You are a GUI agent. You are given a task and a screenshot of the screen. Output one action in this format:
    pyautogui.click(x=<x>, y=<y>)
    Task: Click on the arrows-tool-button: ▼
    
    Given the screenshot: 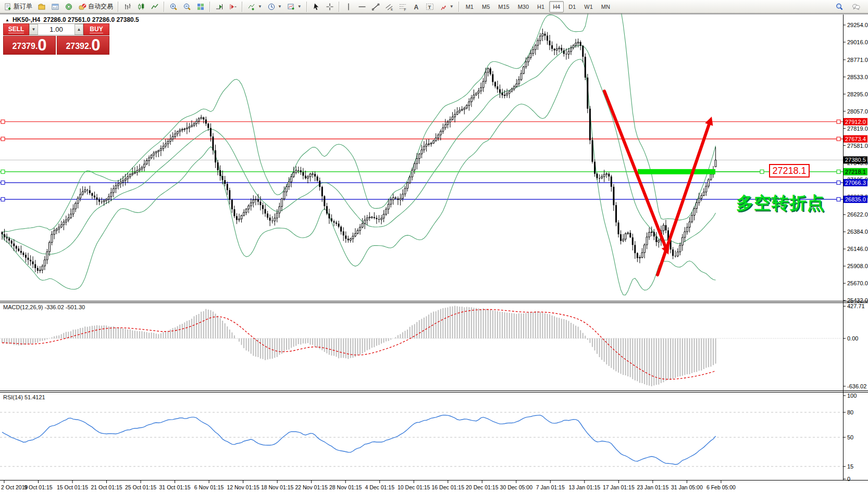 What is the action you would take?
    pyautogui.click(x=447, y=7)
    